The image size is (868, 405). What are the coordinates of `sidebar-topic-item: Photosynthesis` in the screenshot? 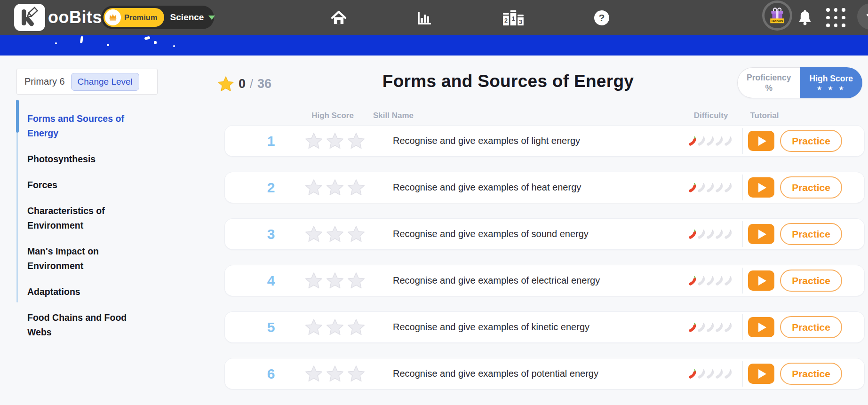 It's located at (83, 159).